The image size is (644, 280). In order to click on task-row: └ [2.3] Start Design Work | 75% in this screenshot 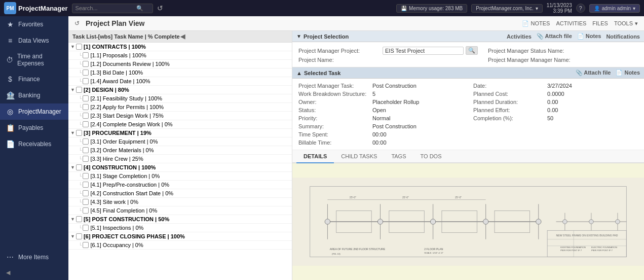, I will do `click(180, 116)`.